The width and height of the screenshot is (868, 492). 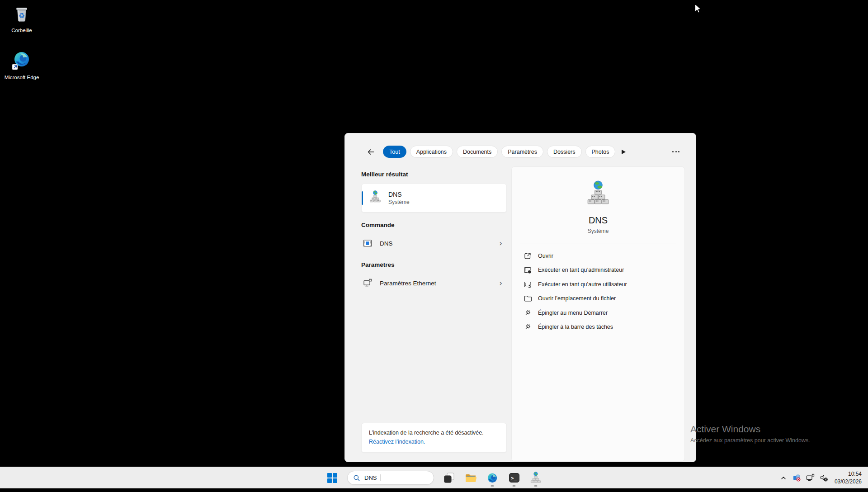 I want to click on preview-title: DNS, so click(x=598, y=221).